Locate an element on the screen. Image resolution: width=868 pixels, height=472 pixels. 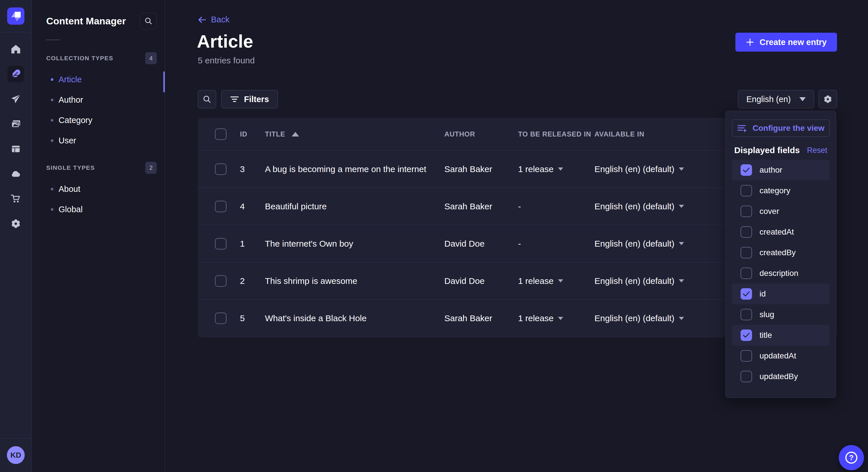
view-settings-button is located at coordinates (828, 99).